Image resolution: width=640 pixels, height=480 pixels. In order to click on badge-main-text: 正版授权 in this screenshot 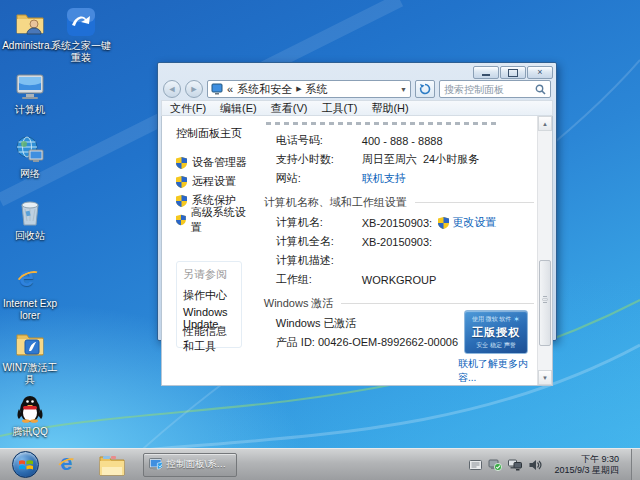, I will do `click(496, 332)`.